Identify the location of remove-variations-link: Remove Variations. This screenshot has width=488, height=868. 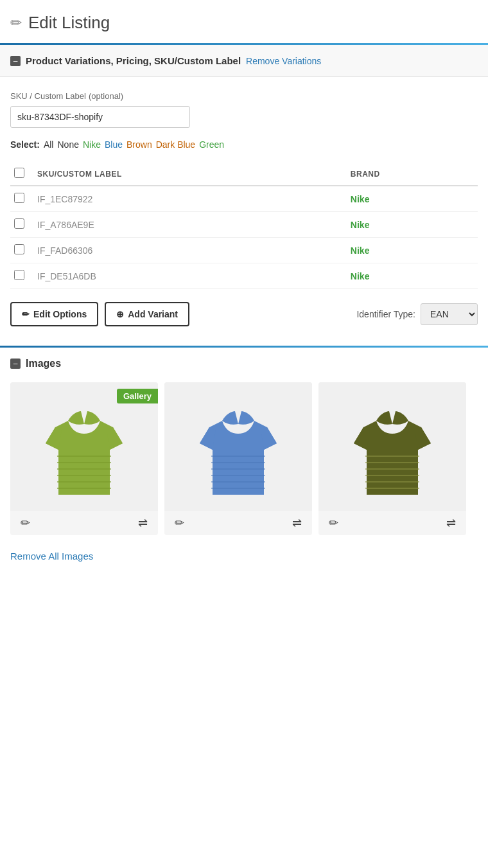
(284, 61).